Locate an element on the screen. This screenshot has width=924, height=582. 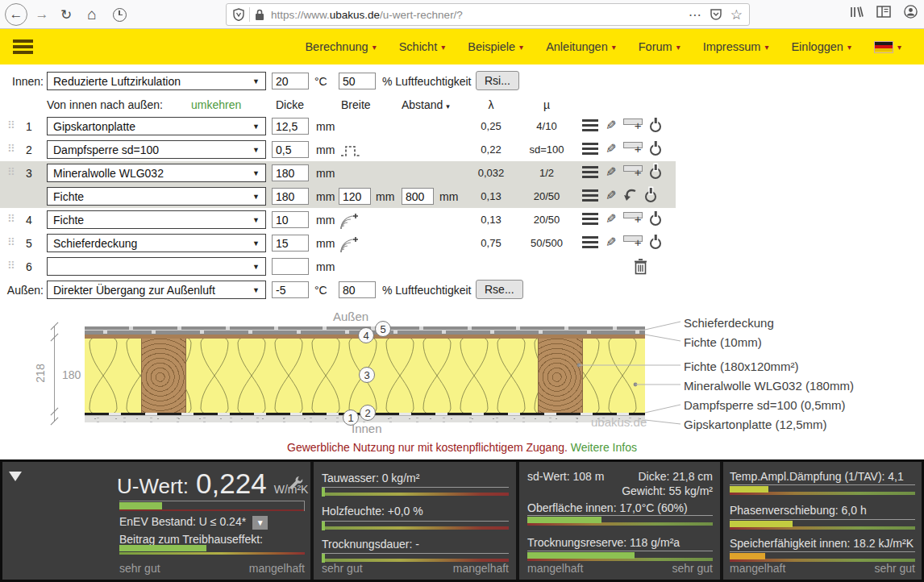
notice-text: Gewerbliche Nutzung nur mit kostenpflich… is located at coordinates (427, 447).